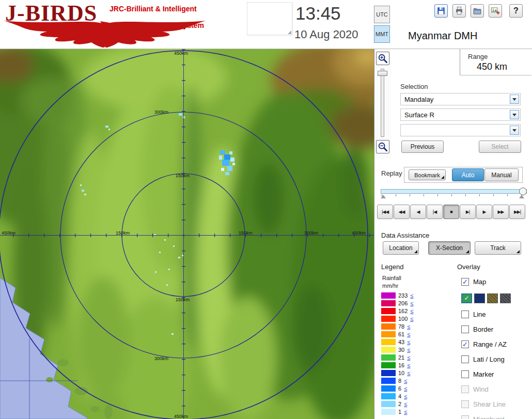 This screenshot has height=419, width=532. I want to click on track-button: Track, so click(498, 248).